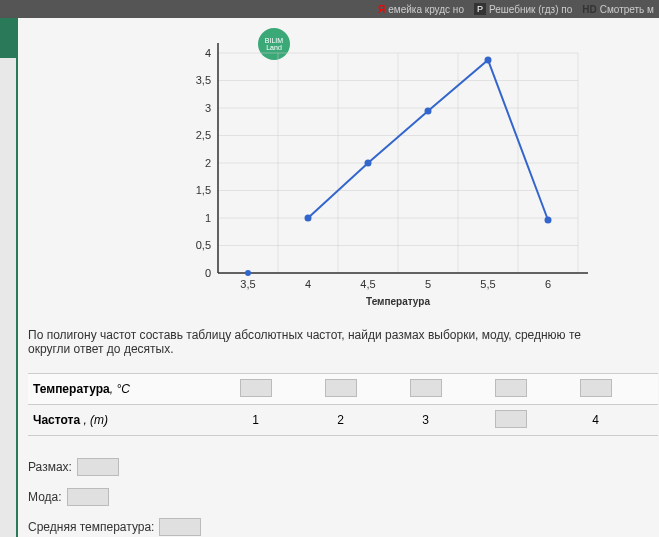 Image resolution: width=659 pixels, height=537 pixels. I want to click on tab-item-1: Я емейка крудс но, so click(421, 10).